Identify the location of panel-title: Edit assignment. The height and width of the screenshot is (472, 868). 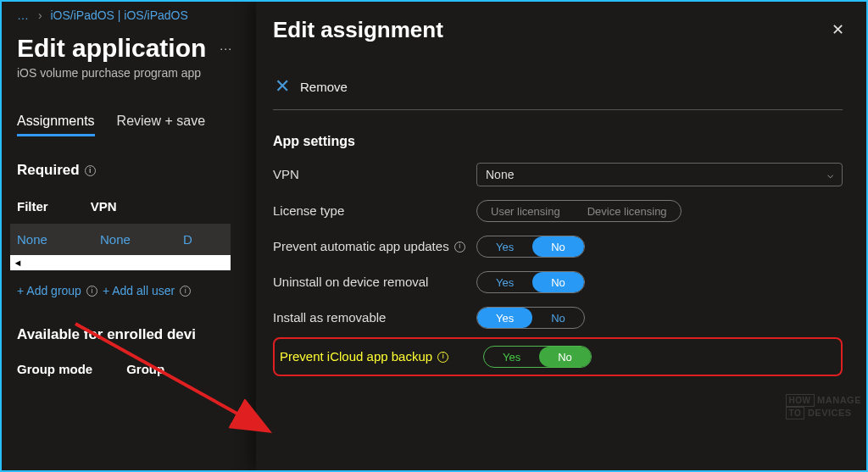
(558, 31).